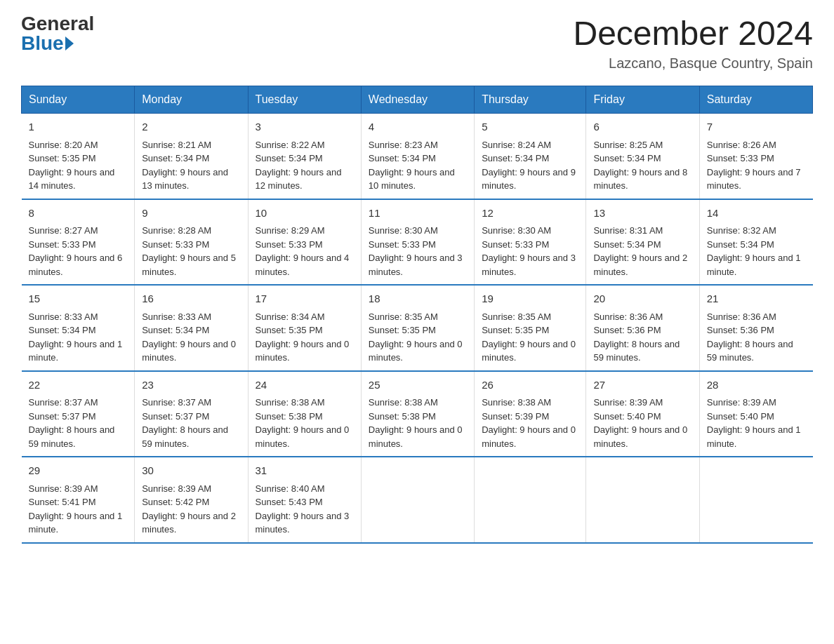 This screenshot has width=834, height=644. I want to click on calendar-day-cell: 30Sunrise: 8:39 AMSunset: 5:42 PMDayligh…, so click(191, 499).